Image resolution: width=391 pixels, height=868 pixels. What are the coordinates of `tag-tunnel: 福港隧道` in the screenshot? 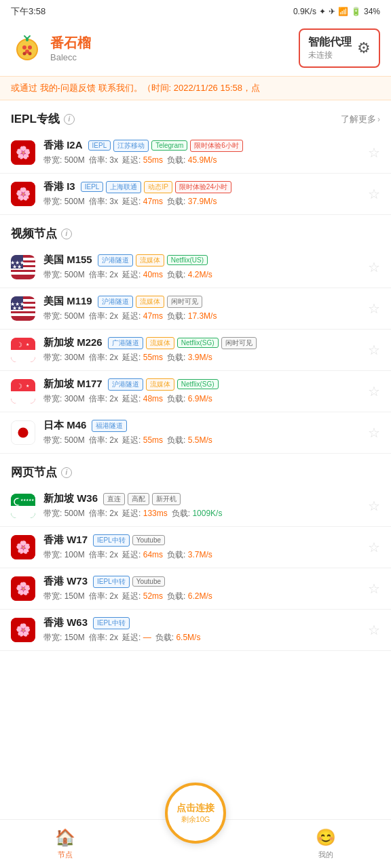 It's located at (109, 426).